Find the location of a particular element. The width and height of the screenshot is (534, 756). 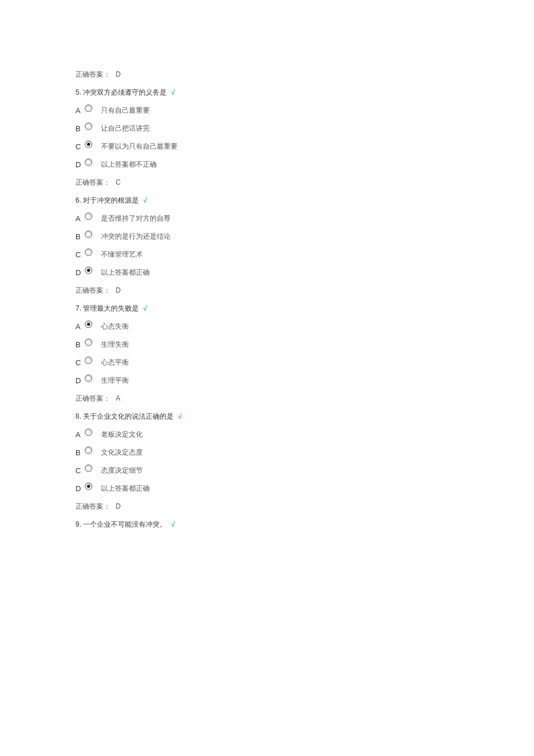

correct-answer-7: 正确答案： A is located at coordinates (267, 398).